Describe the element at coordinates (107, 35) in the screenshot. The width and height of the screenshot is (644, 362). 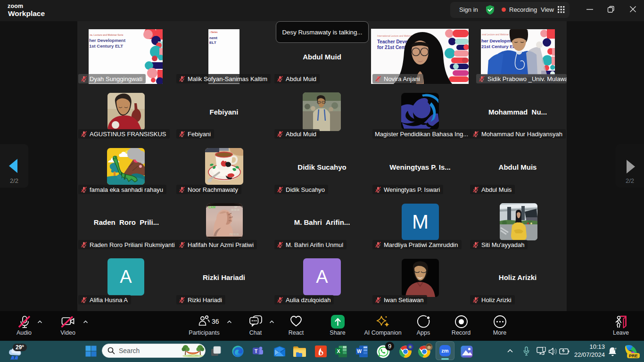
I see `svg-text: na. Lecture and Webinar Serie` at that location.